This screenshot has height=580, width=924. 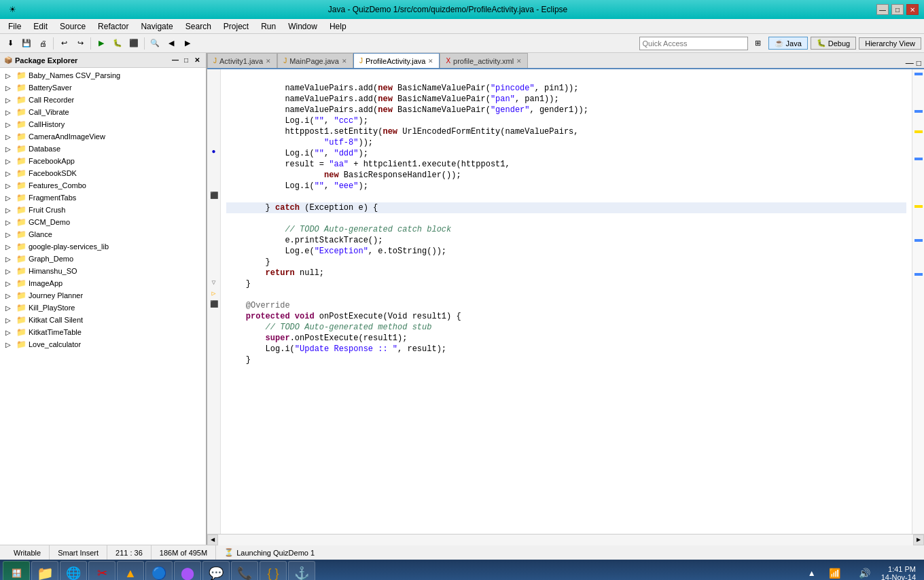 What do you see at coordinates (273, 570) in the screenshot?
I see `taskbar-app9: { }` at bounding box center [273, 570].